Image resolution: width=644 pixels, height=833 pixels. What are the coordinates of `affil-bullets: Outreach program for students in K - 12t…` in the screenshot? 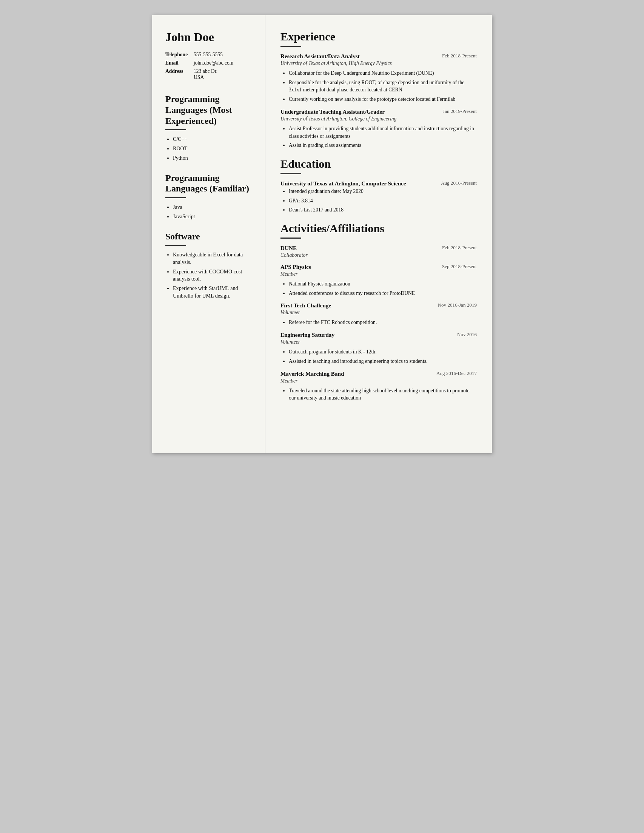 It's located at (379, 356).